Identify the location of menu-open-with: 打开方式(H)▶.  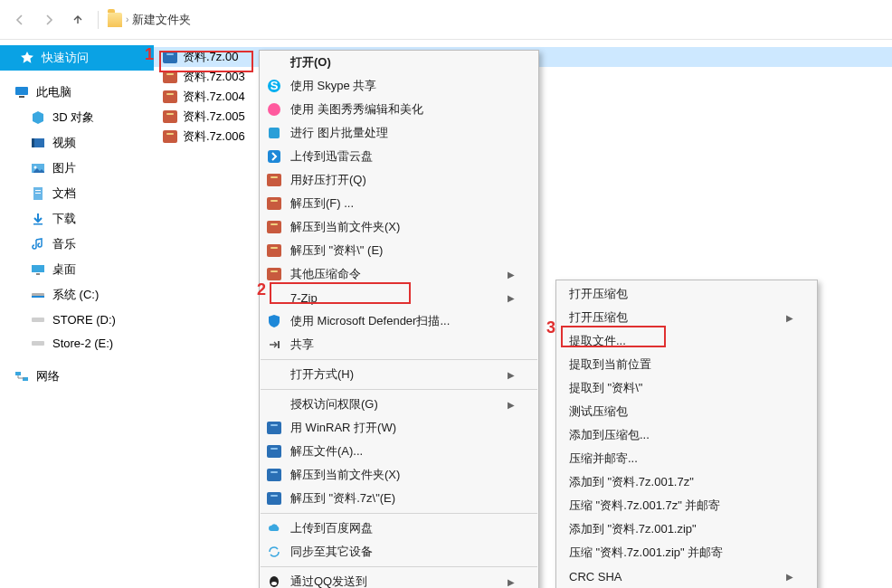
(399, 375).